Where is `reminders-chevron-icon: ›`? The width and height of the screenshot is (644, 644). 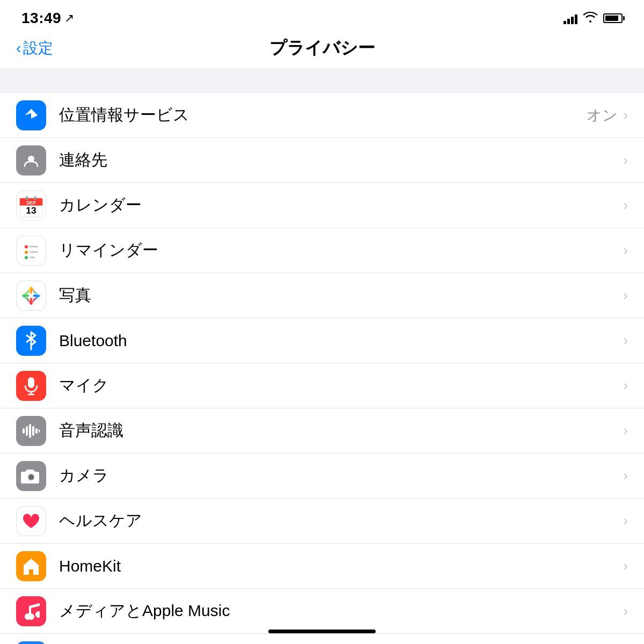
reminders-chevron-icon: › is located at coordinates (626, 250).